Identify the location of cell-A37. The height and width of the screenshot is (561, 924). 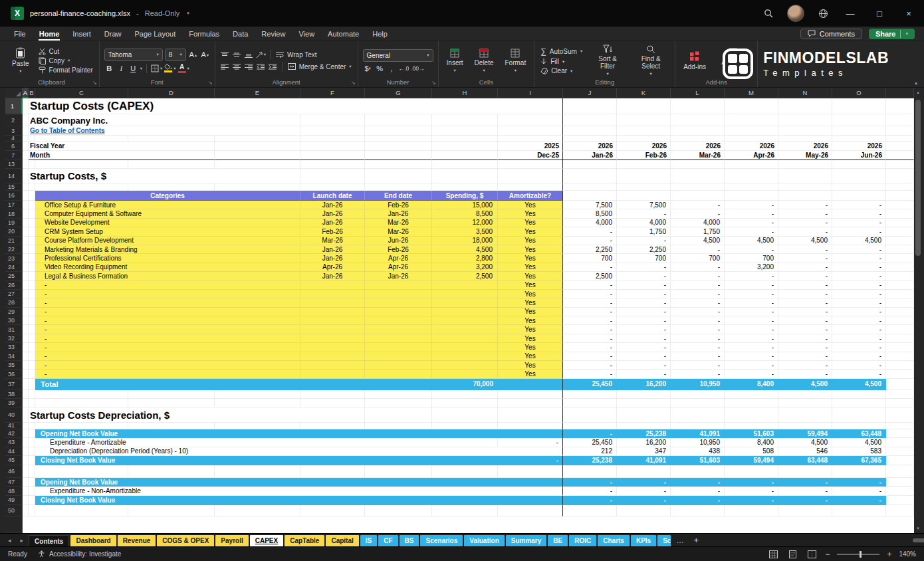
(25, 384).